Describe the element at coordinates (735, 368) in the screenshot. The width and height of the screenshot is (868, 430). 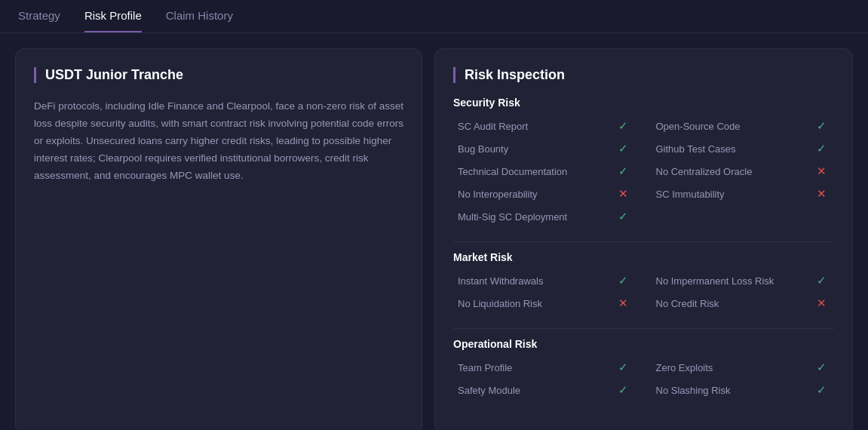
I see `risk-label: Zero Exploits` at that location.